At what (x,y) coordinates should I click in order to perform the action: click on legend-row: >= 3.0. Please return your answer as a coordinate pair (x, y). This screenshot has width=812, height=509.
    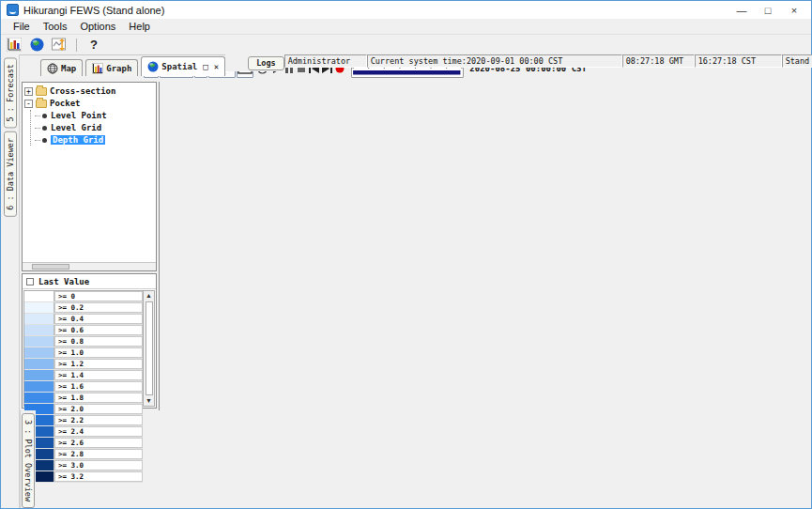
    Looking at the image, I should click on (84, 466).